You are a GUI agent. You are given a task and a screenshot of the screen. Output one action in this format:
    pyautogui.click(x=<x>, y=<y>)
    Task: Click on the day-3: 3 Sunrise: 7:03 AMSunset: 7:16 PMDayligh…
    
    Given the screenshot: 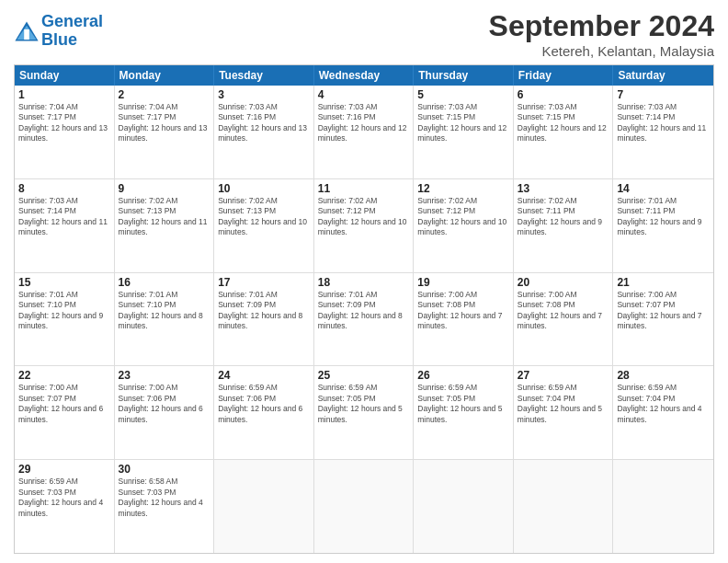 What is the action you would take?
    pyautogui.click(x=265, y=132)
    